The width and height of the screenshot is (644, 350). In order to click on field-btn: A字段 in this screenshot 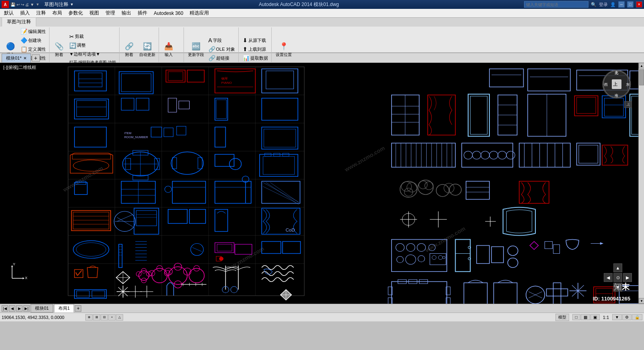, I will do `click(222, 40)`.